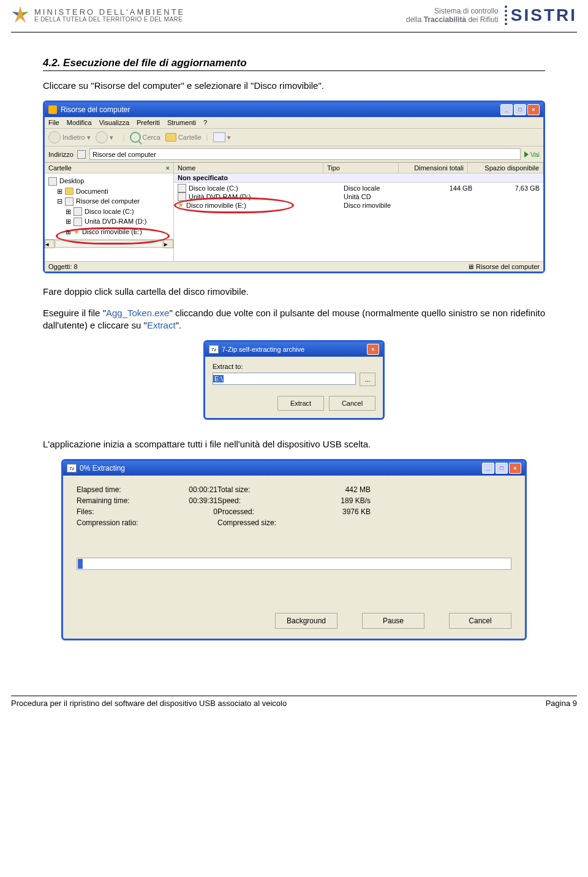 The height and width of the screenshot is (877, 588). Describe the element at coordinates (561, 704) in the screenshot. I see `footer-right: Pagina 9` at that location.